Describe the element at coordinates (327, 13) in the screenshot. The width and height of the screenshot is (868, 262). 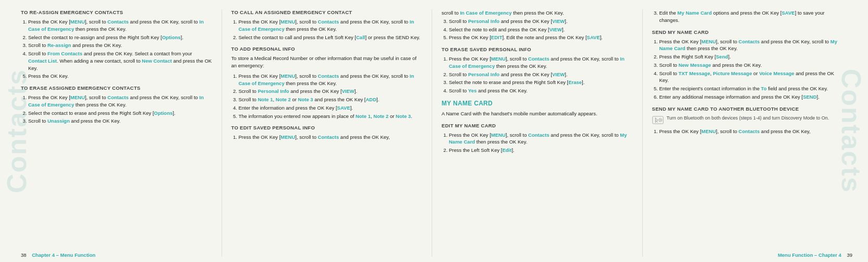
I see `col2-section1-title: TO CALL AN ASSIGNED EMERGENCY CONTACT` at that location.